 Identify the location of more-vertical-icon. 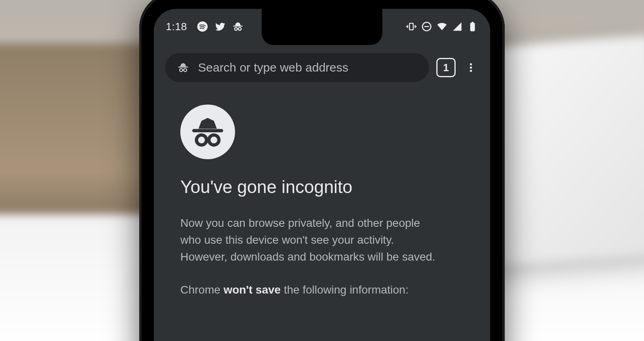
(471, 68).